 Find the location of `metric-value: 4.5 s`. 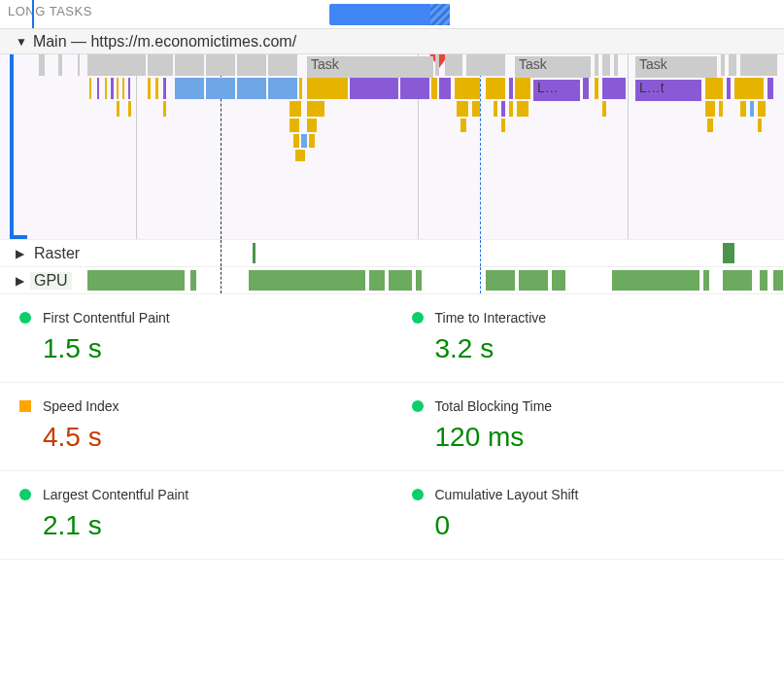

metric-value: 4.5 s is located at coordinates (210, 437).